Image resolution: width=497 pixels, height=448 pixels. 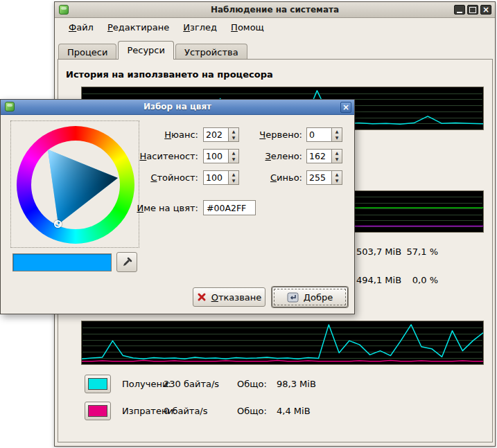 I want to click on received-total: 98,3 MiB, so click(x=297, y=384).